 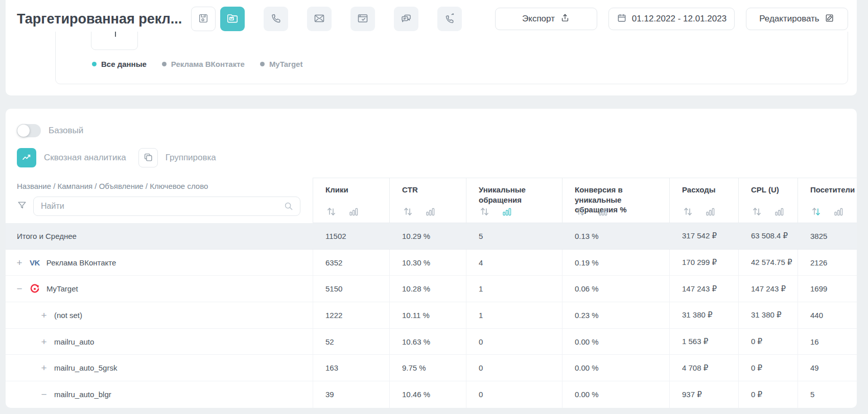 What do you see at coordinates (22, 206) in the screenshot?
I see `filter-funnel-icon` at bounding box center [22, 206].